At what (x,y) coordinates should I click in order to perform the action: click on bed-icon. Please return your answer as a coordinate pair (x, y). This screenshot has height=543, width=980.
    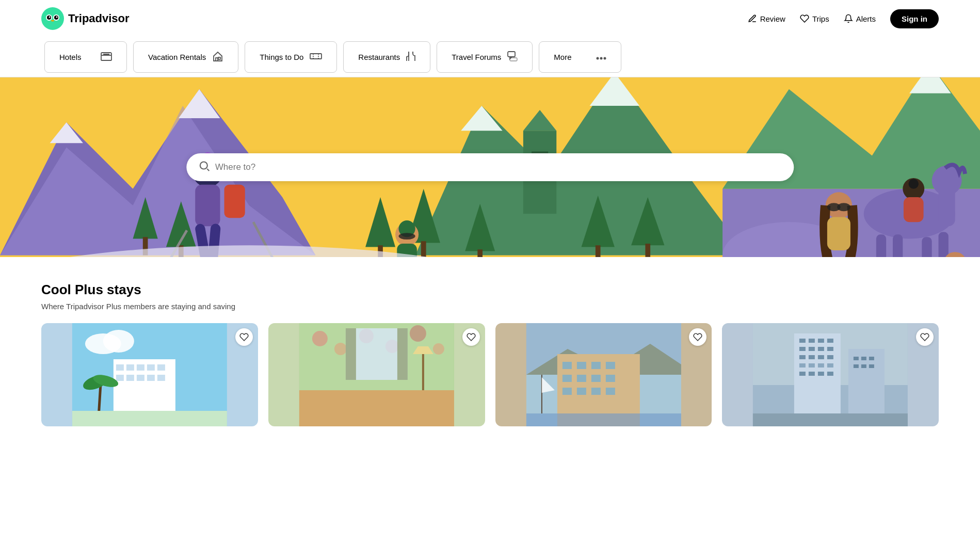
    Looking at the image, I should click on (106, 57).